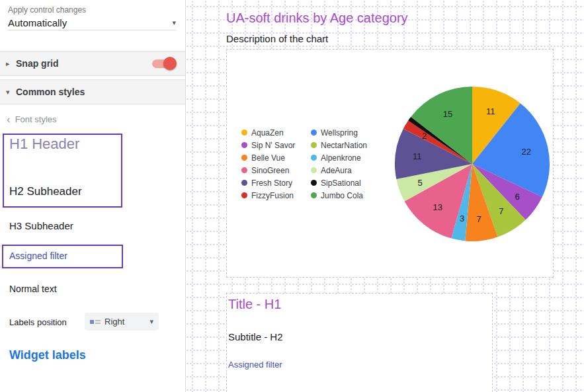 The width and height of the screenshot is (584, 392). I want to click on expand-right-icon: ▸, so click(11, 63).